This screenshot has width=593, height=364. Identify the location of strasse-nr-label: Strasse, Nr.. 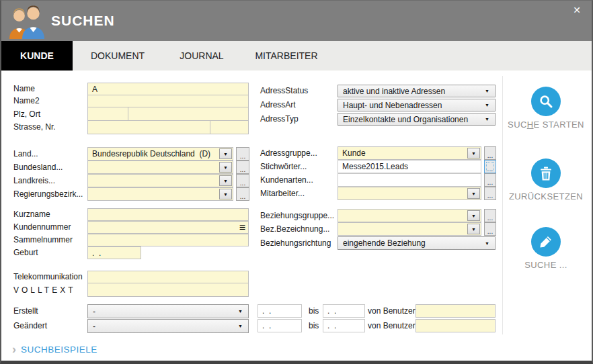
(35, 127).